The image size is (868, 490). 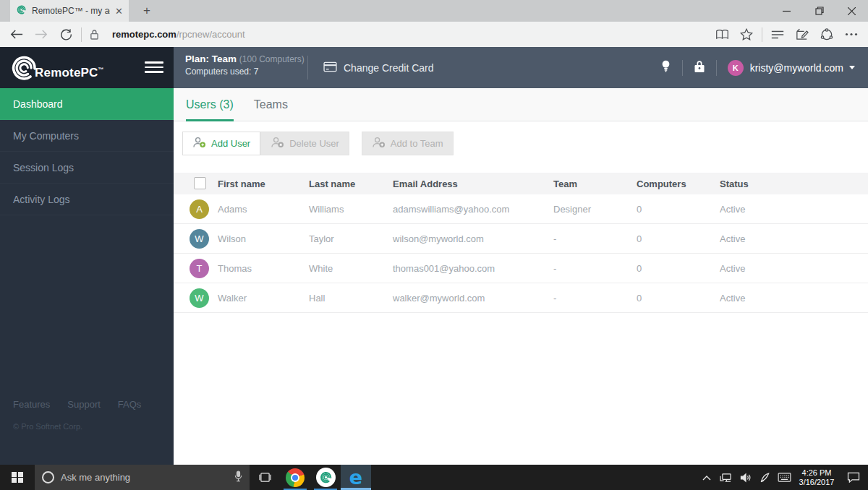 I want to click on pen-icon, so click(x=765, y=477).